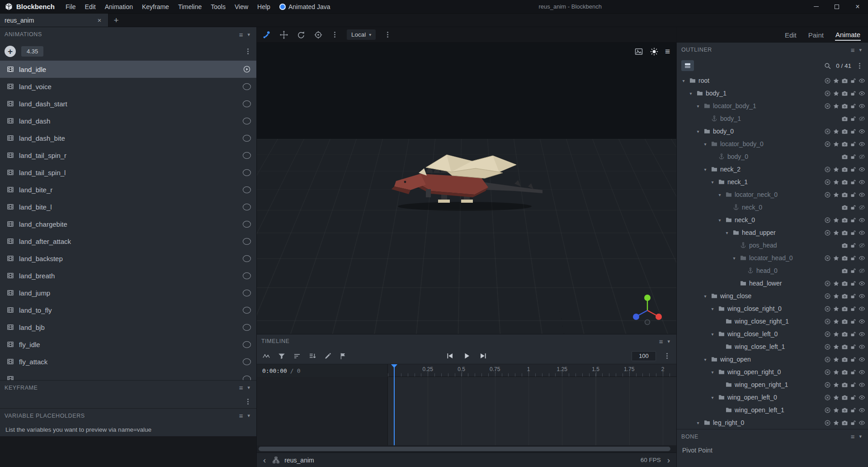 The width and height of the screenshot is (868, 467). I want to click on scrollbar-thumb, so click(465, 449).